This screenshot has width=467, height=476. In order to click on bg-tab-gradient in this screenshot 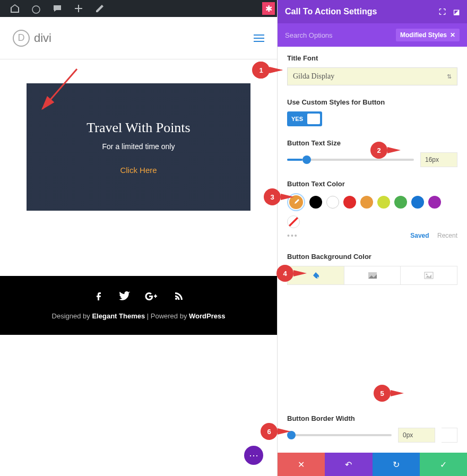, I will do `click(373, 275)`.